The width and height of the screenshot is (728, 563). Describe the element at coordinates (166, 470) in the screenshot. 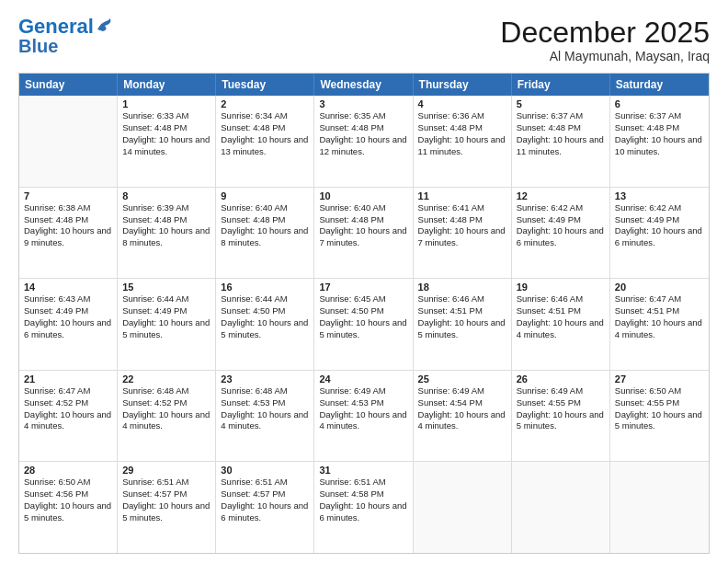

I see `day-number: 29` at that location.